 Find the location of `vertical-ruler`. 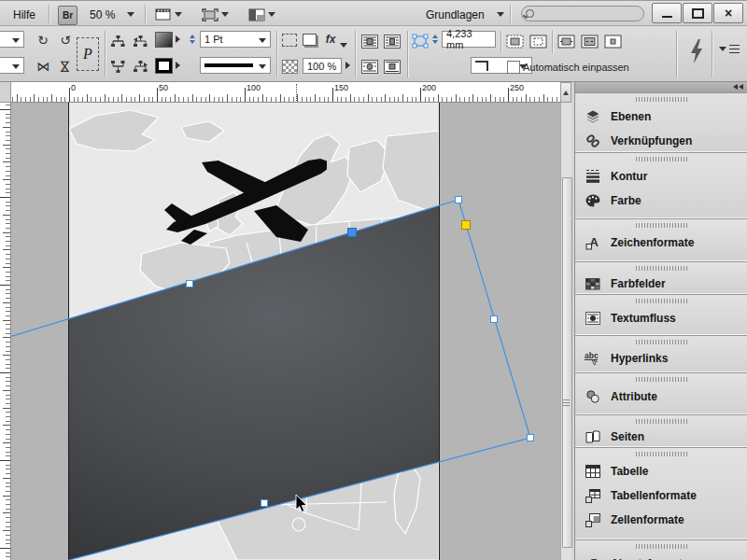

vertical-ruler is located at coordinates (6, 331).